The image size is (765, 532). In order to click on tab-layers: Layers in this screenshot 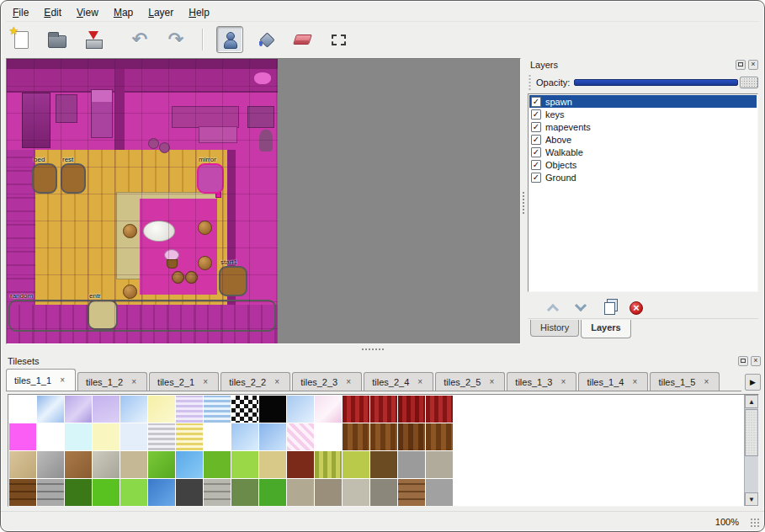, I will do `click(606, 329)`.